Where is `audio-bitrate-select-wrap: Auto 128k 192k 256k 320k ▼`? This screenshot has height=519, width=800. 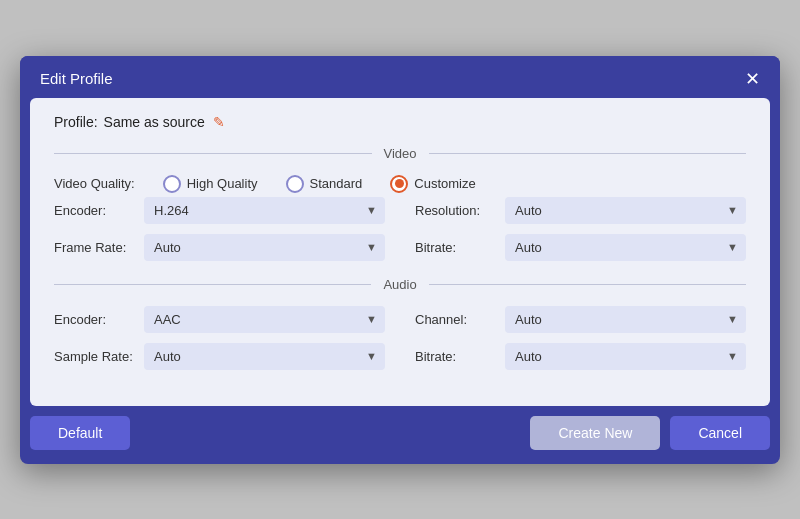
audio-bitrate-select-wrap: Auto 128k 192k 256k 320k ▼ is located at coordinates (626, 356).